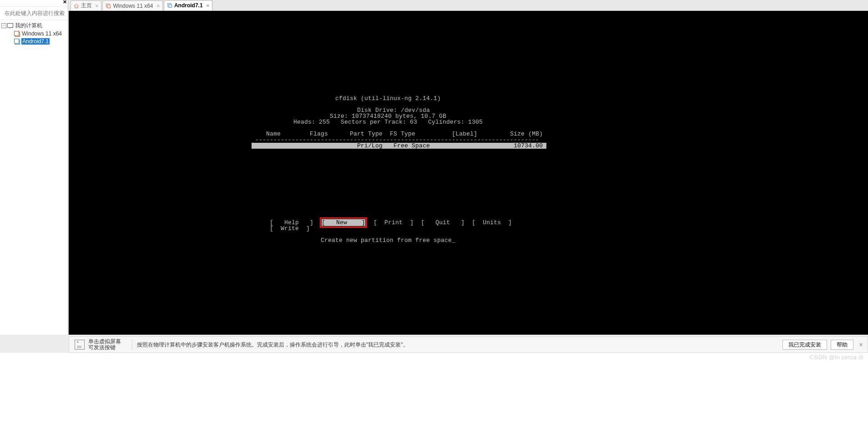 The width and height of the screenshot is (868, 432). Describe the element at coordinates (343, 223) in the screenshot. I see `cfdisk-menu-new: [ New ]` at that location.